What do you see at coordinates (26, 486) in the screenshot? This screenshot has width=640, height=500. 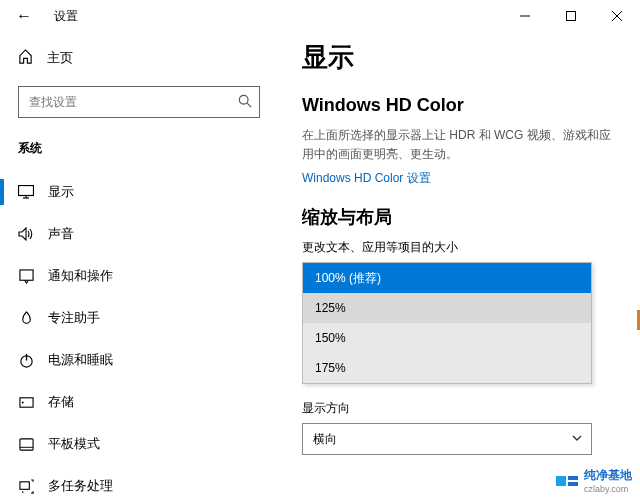 I see `multitask-icon` at bounding box center [26, 486].